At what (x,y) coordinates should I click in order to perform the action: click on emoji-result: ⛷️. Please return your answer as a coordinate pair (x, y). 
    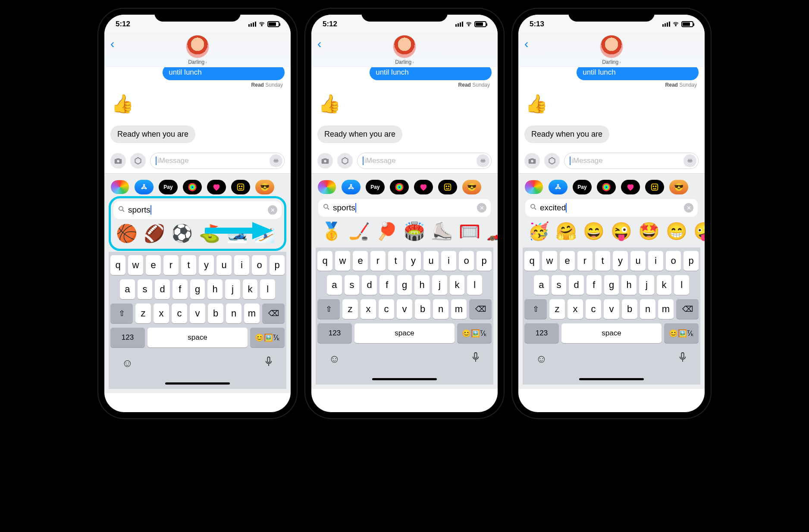
    Looking at the image, I should click on (265, 234).